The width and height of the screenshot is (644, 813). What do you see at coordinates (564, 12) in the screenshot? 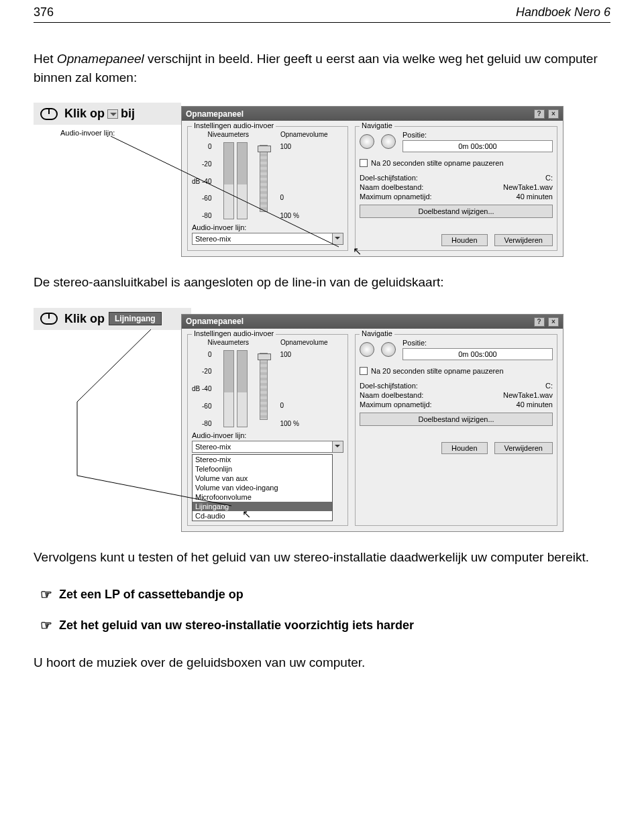
I see `book-title: Handboek Nero 6` at bounding box center [564, 12].